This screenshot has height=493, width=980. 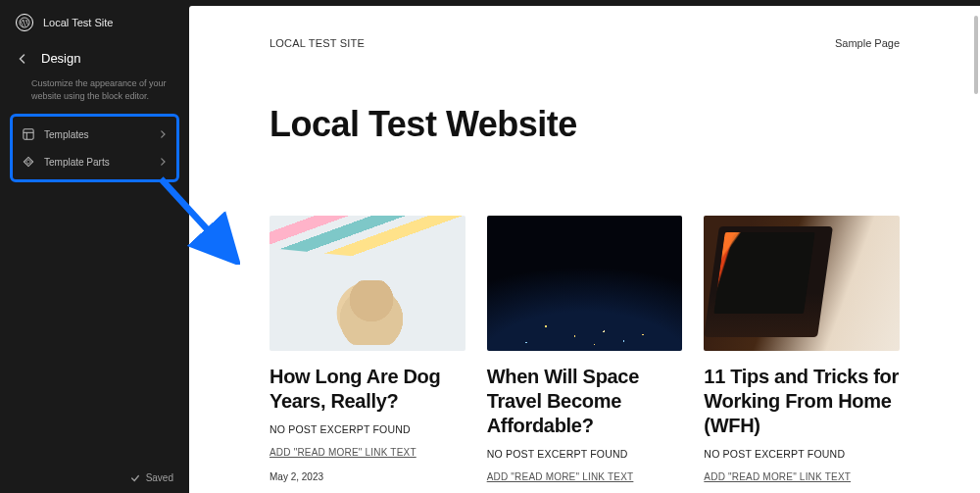 What do you see at coordinates (28, 162) in the screenshot?
I see `diamond-icon` at bounding box center [28, 162].